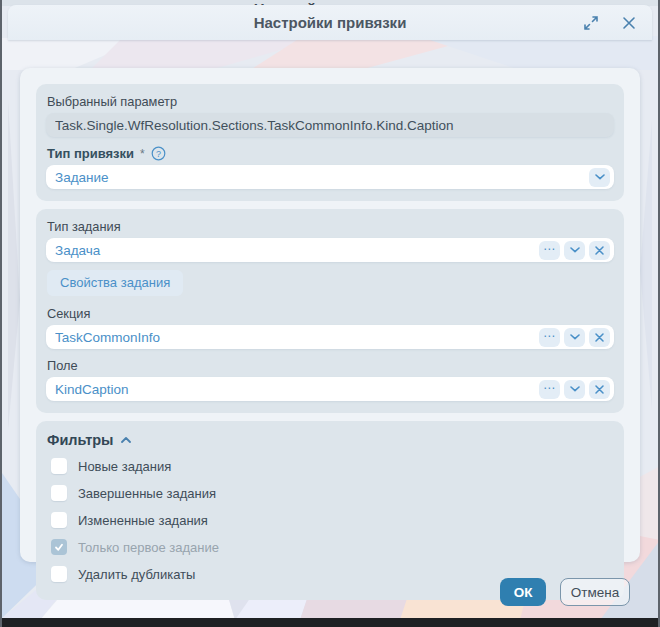  Describe the element at coordinates (629, 23) in the screenshot. I see `close-icon` at that location.